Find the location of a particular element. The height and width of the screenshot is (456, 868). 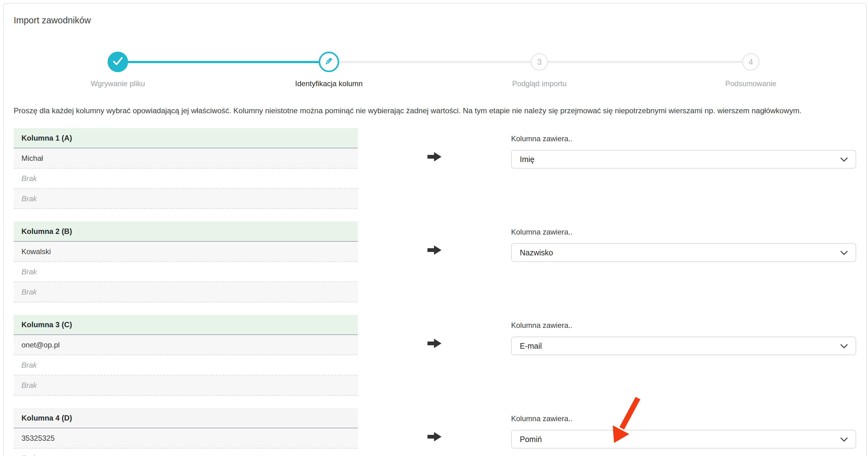

column-4-field-select: Pomiń is located at coordinates (684, 439).